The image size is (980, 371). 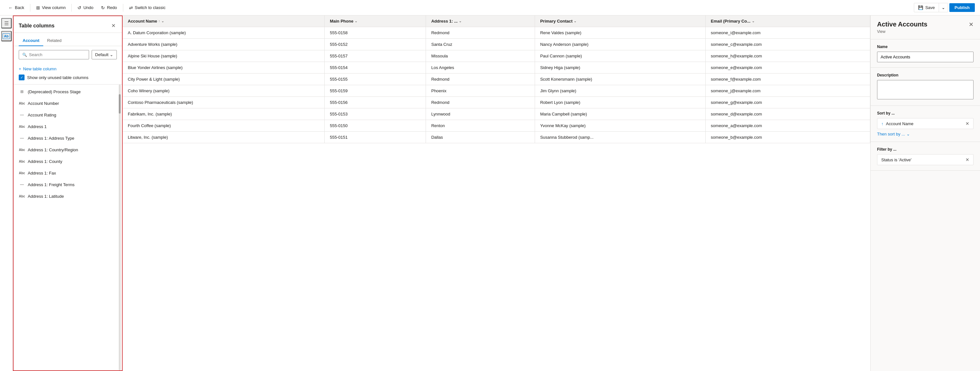 I want to click on table-cell: City Power & Light (sample), so click(x=224, y=79).